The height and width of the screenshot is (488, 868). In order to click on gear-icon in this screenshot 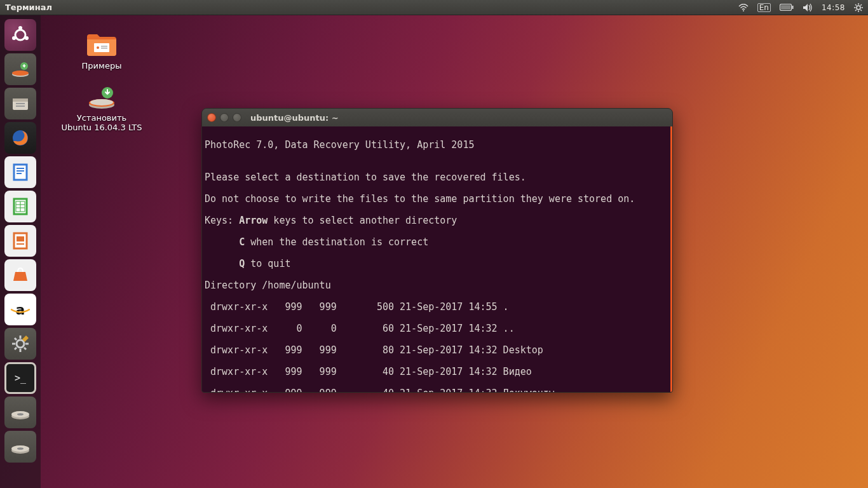, I will do `click(858, 8)`.